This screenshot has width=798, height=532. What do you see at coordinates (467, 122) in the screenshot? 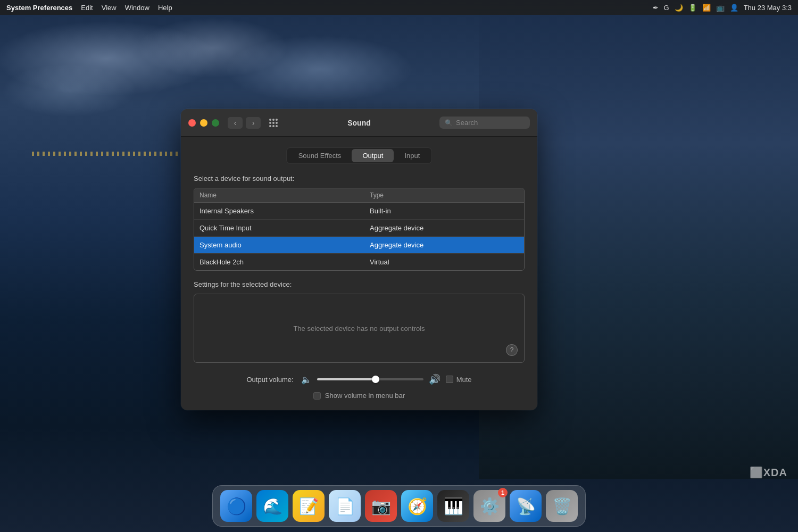
I see `search-placeholder: Search` at bounding box center [467, 122].